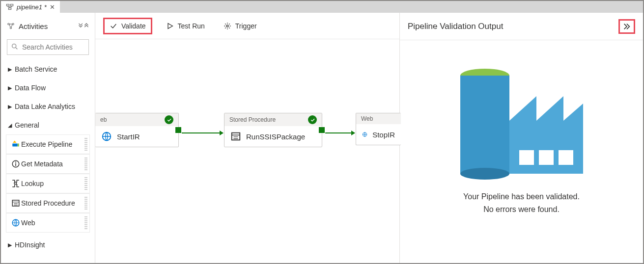 The image size is (644, 264). I want to click on node-head: eb, so click(137, 120).